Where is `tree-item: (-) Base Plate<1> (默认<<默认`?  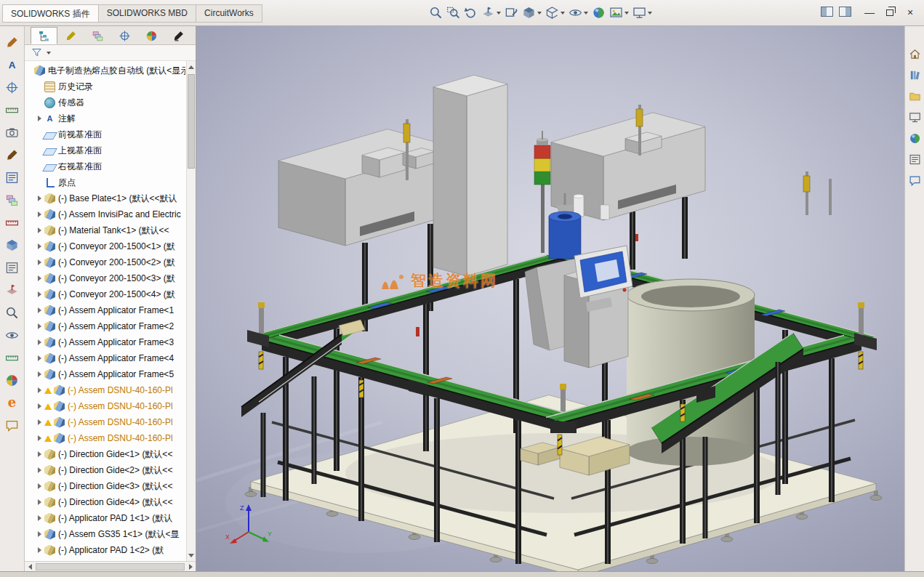 tree-item: (-) Base Plate<1> (默认<<默认 is located at coordinates (105, 198).